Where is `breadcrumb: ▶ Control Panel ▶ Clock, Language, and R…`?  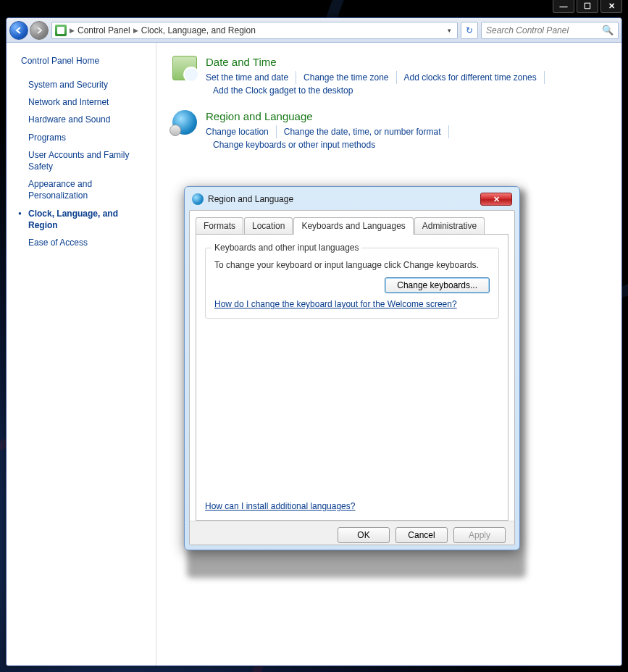
breadcrumb: ▶ Control Panel ▶ Clock, Language, and R… is located at coordinates (255, 30).